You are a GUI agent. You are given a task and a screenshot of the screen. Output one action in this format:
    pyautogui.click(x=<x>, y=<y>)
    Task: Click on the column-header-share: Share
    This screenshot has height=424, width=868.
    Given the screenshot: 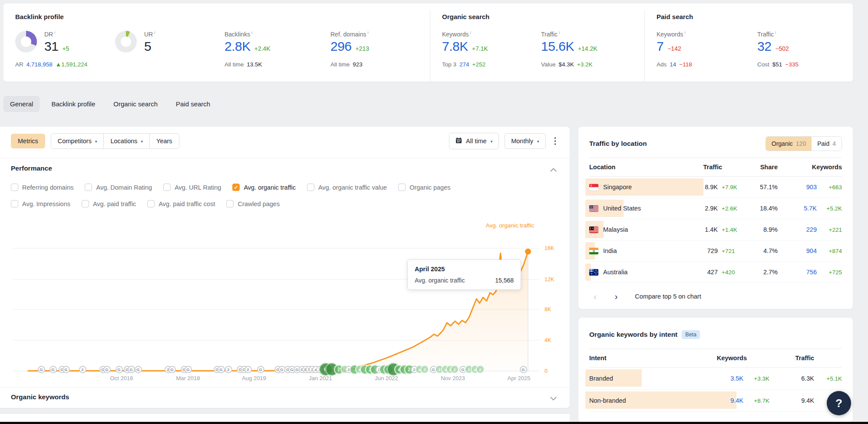 What is the action you would take?
    pyautogui.click(x=762, y=167)
    